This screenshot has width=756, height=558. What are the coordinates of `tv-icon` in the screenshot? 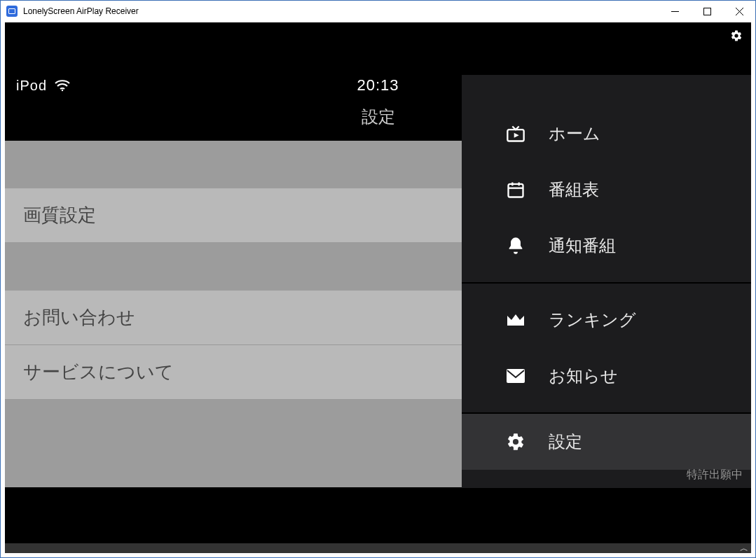 It's located at (516, 134).